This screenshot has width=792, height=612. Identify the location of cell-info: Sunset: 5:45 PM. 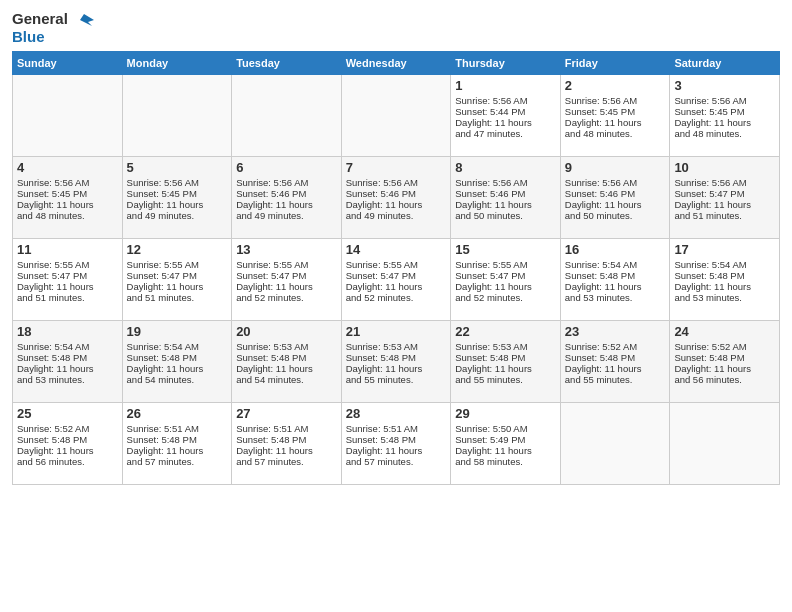
(68, 194).